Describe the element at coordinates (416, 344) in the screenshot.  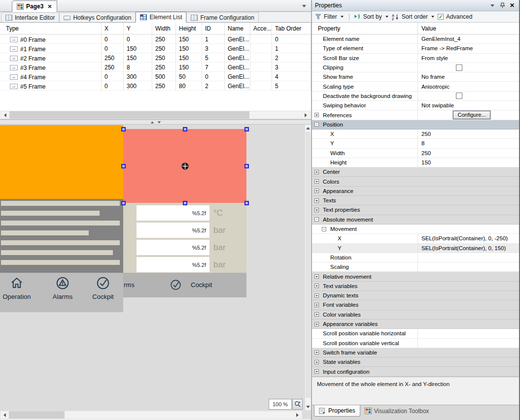
I see `property-row-scroll-position-variable-vertical: +Scroll position variable vertical` at that location.